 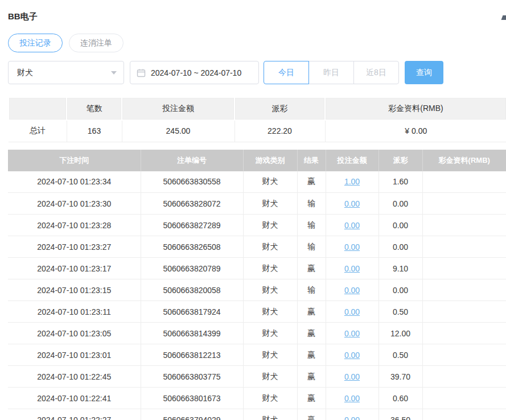 I want to click on order-number: 5060663803775, so click(x=192, y=377).